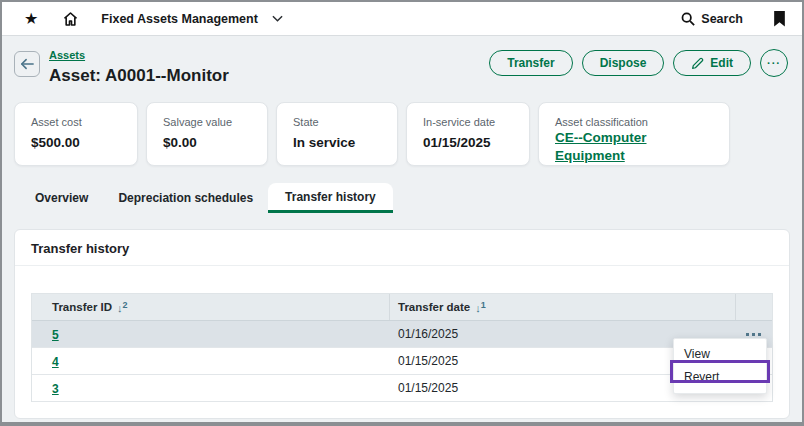  I want to click on edit-button: Edit, so click(712, 63).